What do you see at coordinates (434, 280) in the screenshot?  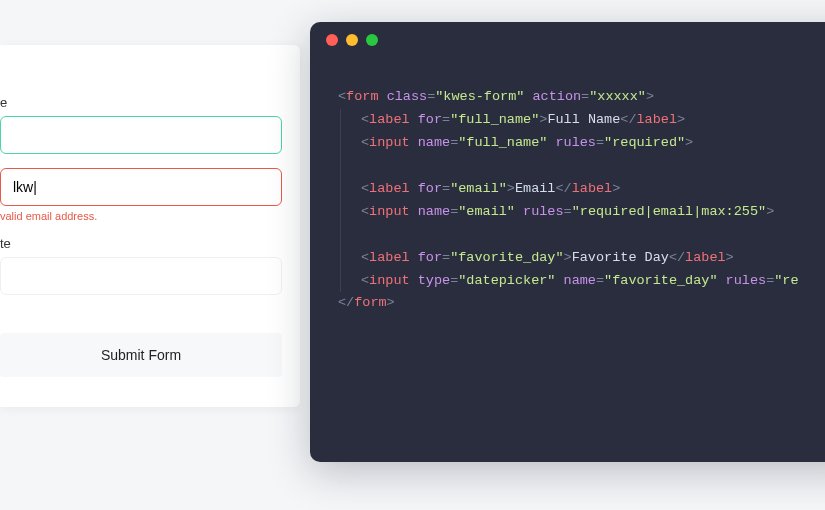 I see `code-token: type` at bounding box center [434, 280].